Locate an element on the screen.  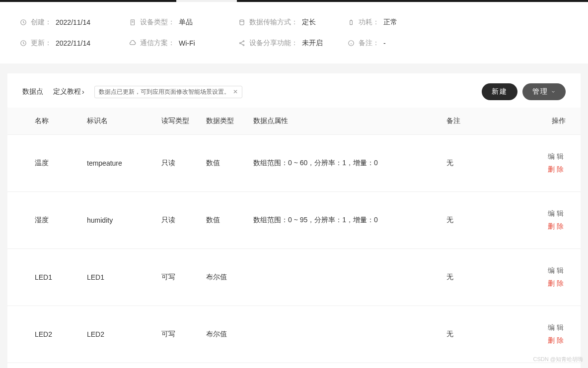
info-value: 单品 is located at coordinates (186, 22).